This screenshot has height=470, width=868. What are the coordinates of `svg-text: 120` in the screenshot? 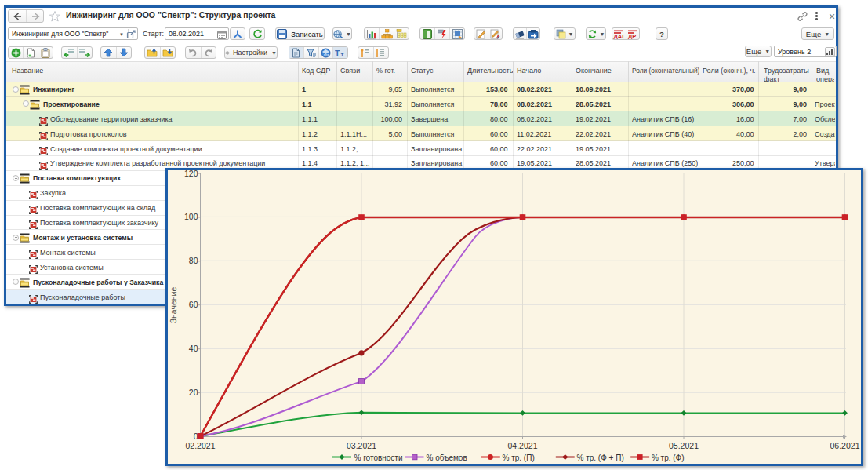 It's located at (191, 174).